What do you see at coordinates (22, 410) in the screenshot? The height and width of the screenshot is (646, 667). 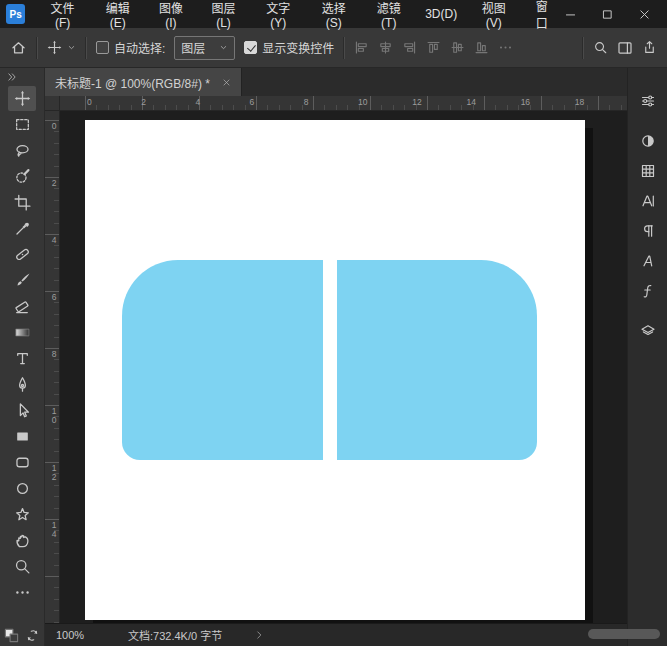 I see `path-selection-tool` at bounding box center [22, 410].